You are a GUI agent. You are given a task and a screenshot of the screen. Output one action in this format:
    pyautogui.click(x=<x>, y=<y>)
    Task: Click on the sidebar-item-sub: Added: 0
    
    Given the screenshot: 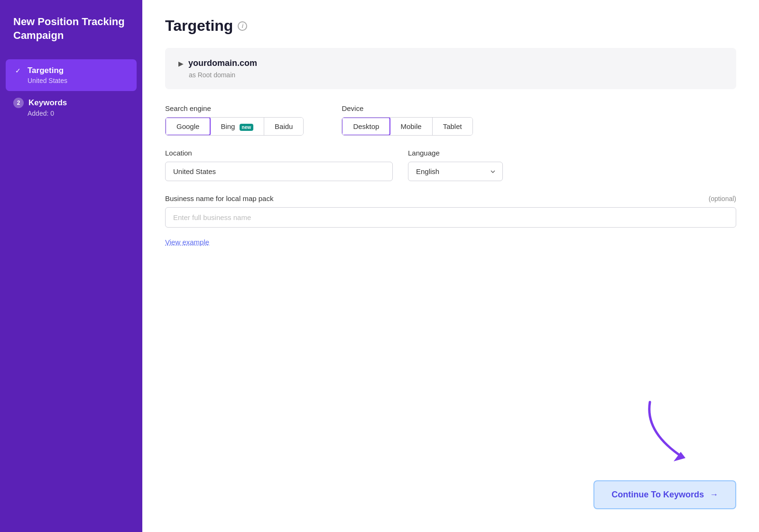 What is the action you would take?
    pyautogui.click(x=71, y=113)
    